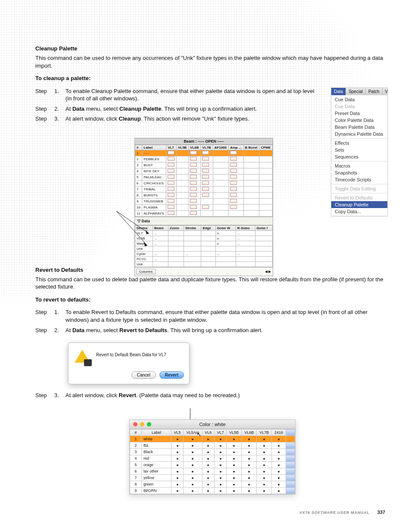 This screenshot has width=411, height=532. What do you see at coordinates (210, 283) in the screenshot?
I see `section-revert-desc: This command can be used to delete bad p…` at bounding box center [210, 283].